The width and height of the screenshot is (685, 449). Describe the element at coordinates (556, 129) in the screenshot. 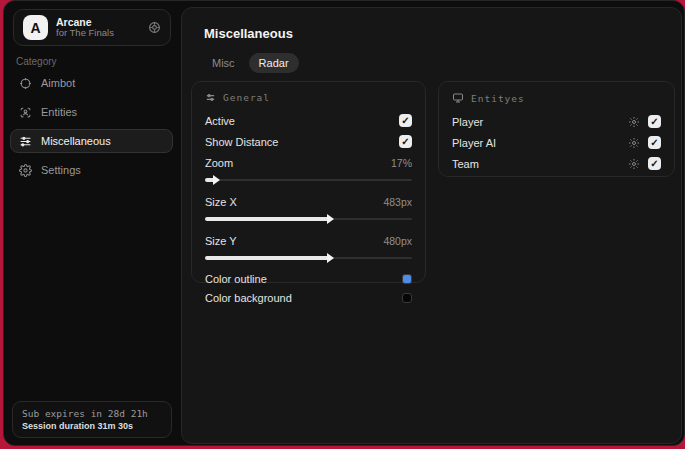

I see `entities-panel: Entityes Player ✓ Player AI` at that location.